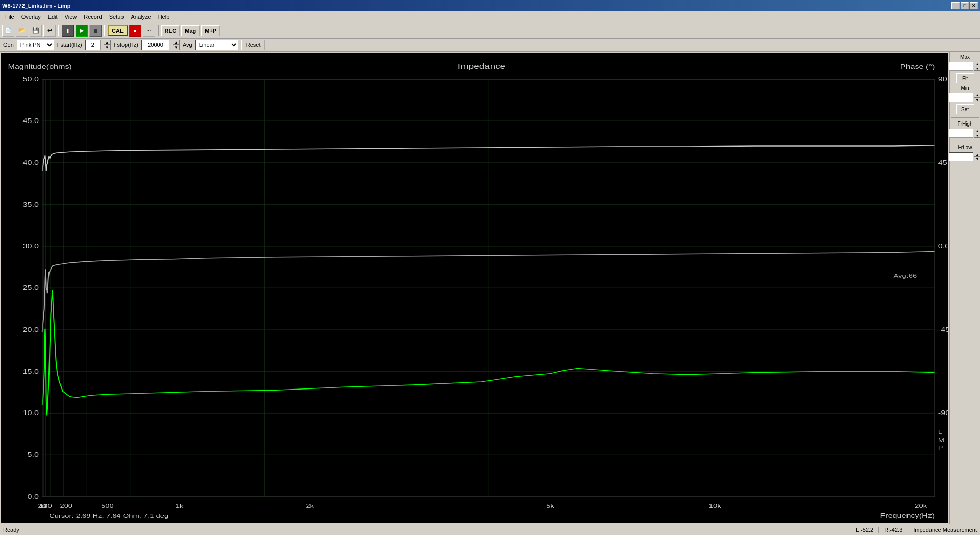  Describe the element at coordinates (31, 17) in the screenshot. I see `menu-overlay: Overlay` at that location.